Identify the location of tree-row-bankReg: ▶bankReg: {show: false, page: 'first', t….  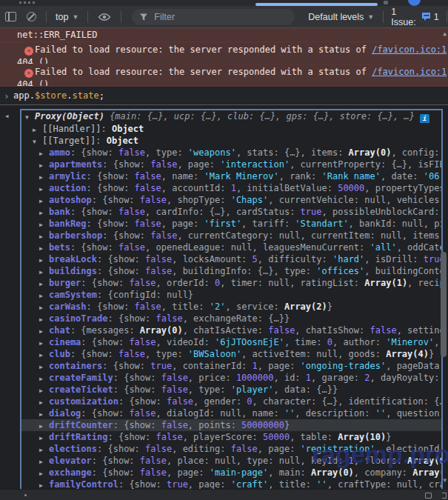
(231, 224).